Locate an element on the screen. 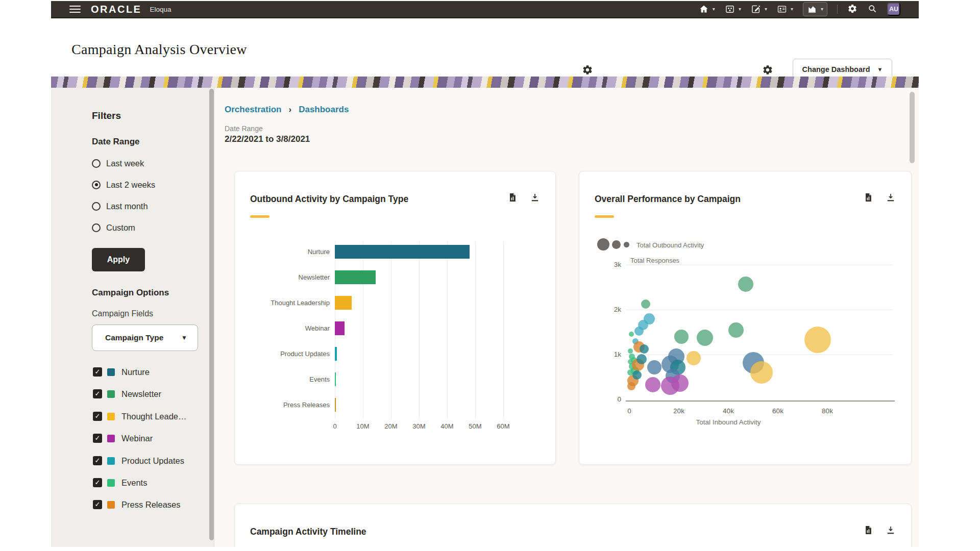 This screenshot has height=551, width=980. breadcrumb-dashboards: Dashboards is located at coordinates (324, 110).